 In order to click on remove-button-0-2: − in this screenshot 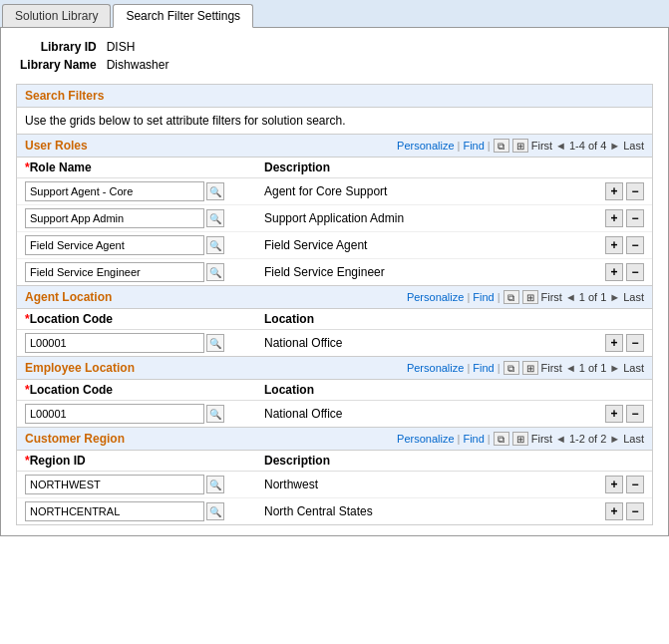, I will do `click(635, 245)`.